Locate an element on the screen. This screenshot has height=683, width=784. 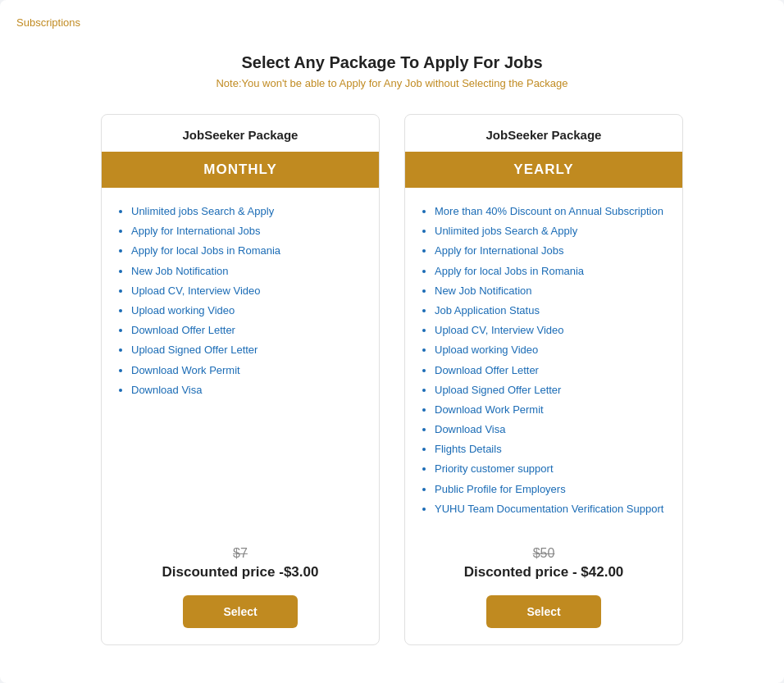
list-item: Priority customer support is located at coordinates (550, 469).